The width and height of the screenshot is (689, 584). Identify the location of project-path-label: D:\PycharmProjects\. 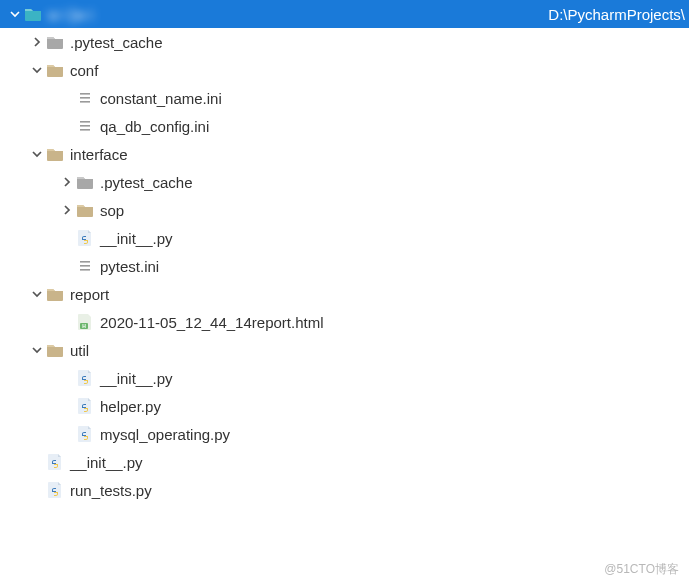
(618, 14).